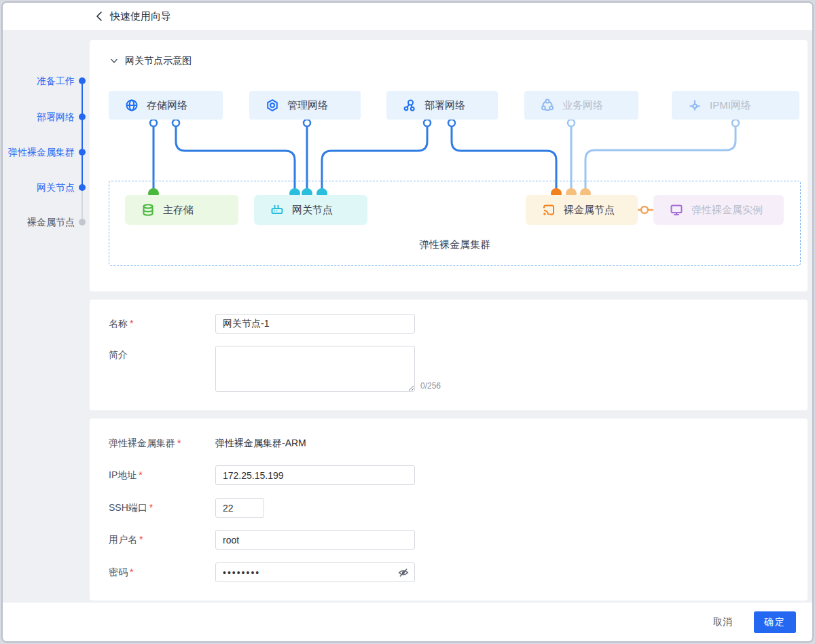 The image size is (815, 644). What do you see at coordinates (311, 210) in the screenshot?
I see `node-box-gateway: 网关节点` at bounding box center [311, 210].